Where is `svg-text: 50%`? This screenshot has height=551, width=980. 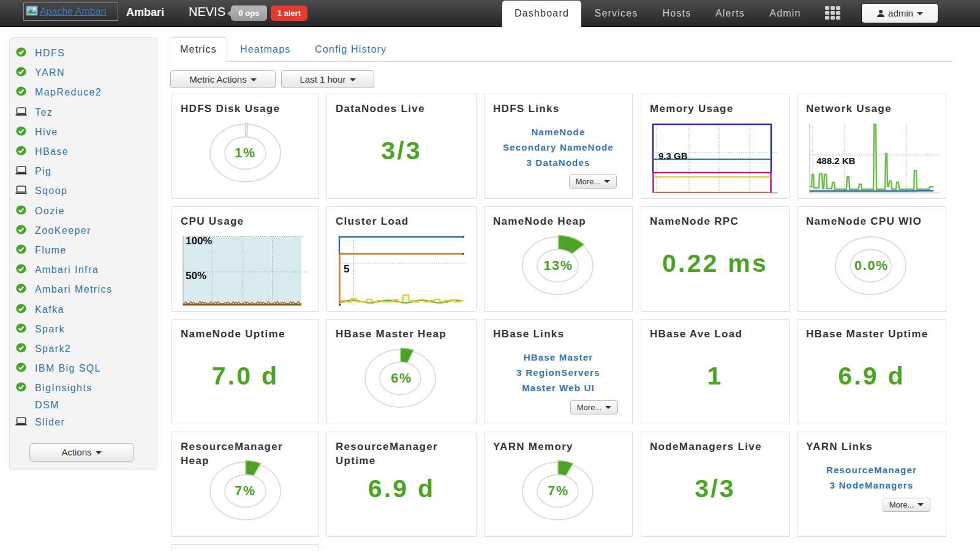 svg-text: 50% is located at coordinates (196, 276).